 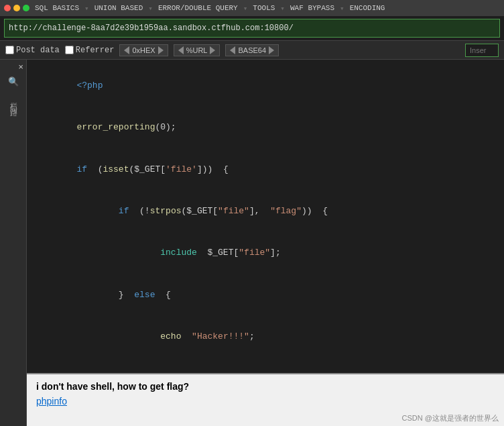 I want to click on error-reporting: error_reporting, so click(x=115, y=127).